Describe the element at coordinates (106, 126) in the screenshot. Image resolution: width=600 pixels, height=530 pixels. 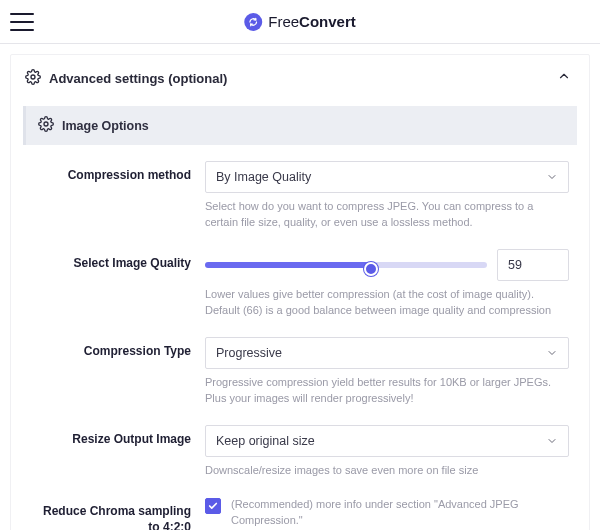
I see `image-options-title: Image Options` at that location.